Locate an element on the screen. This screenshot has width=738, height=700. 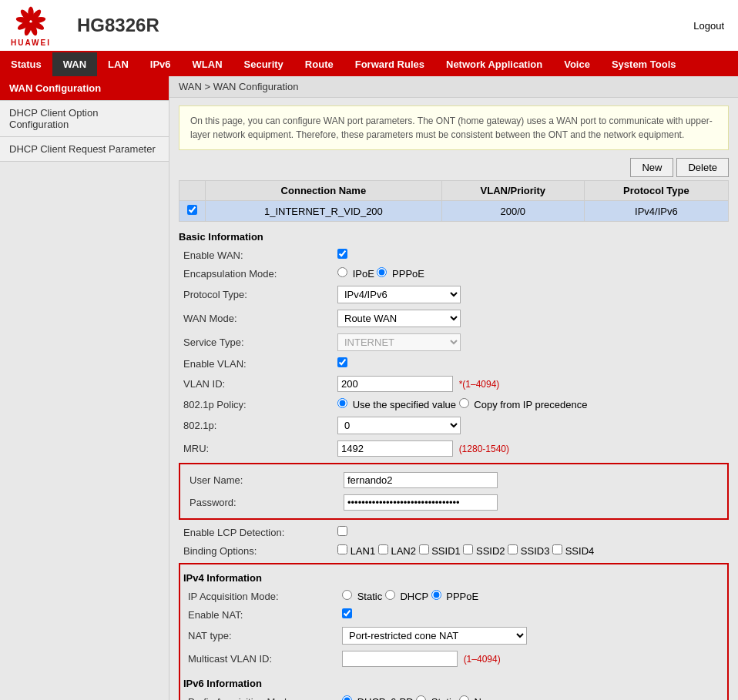
nav-item-network-application: Network Application is located at coordinates (495, 65).